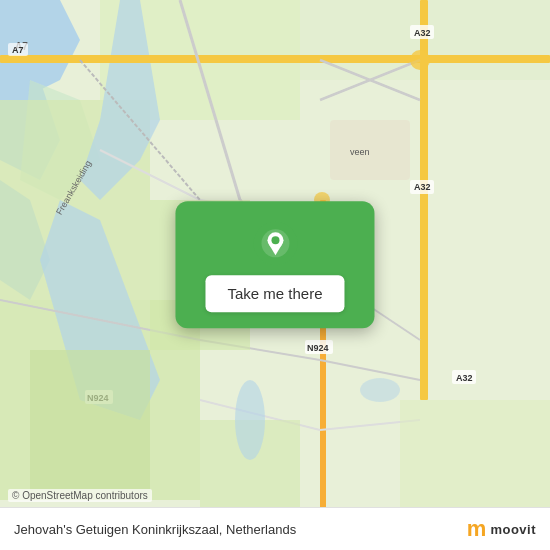 The height and width of the screenshot is (550, 550). I want to click on location-pin-icon, so click(275, 243).